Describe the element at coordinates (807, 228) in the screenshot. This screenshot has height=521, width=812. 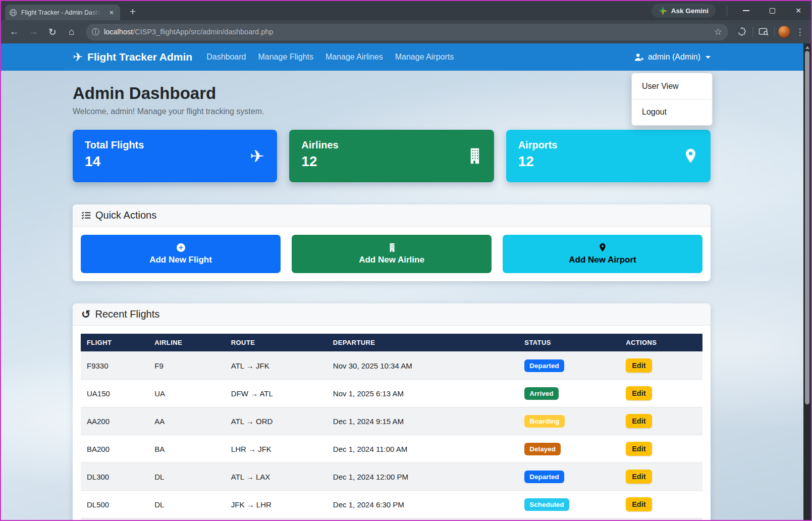
I see `scrollbar-thumb` at that location.